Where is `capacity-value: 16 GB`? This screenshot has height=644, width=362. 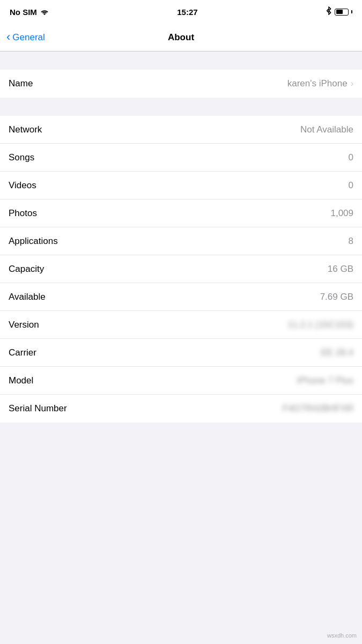 capacity-value: 16 GB is located at coordinates (341, 269).